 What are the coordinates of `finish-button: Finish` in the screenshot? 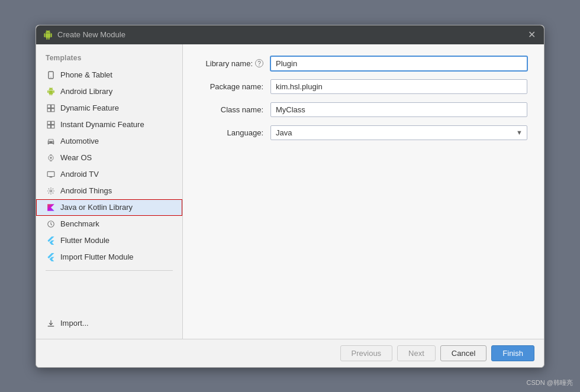 It's located at (513, 354).